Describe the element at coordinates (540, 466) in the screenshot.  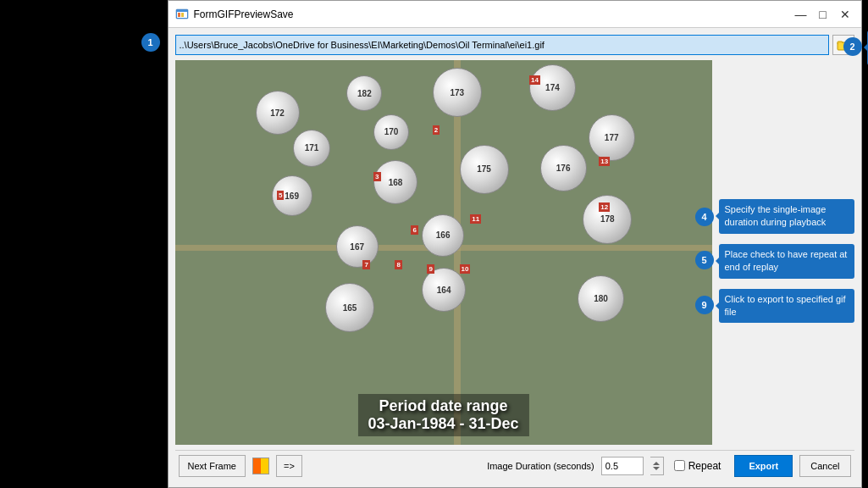
I see `duration-label: Image Duration (seconds)` at that location.